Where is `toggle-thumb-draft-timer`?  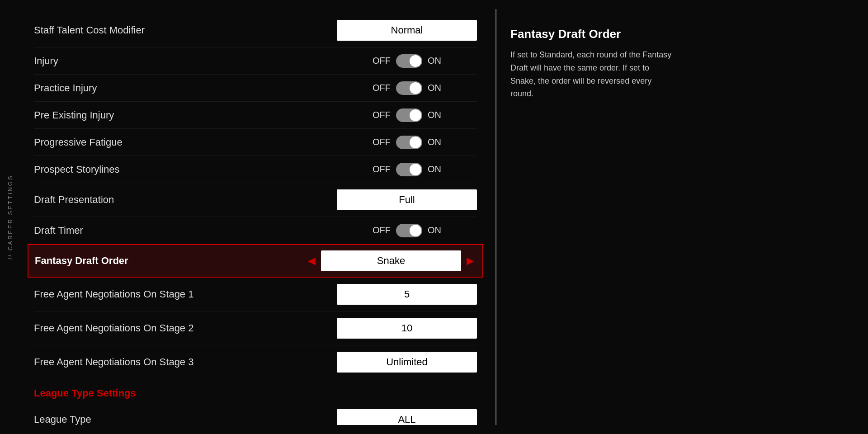
toggle-thumb-draft-timer is located at coordinates (415, 231).